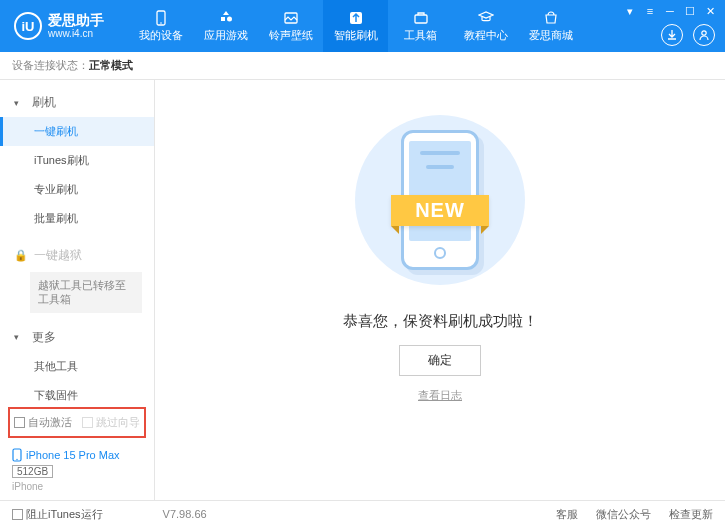 The height and width of the screenshot is (527, 725). What do you see at coordinates (690, 11) in the screenshot?
I see `maximize-button: ☐` at bounding box center [690, 11].